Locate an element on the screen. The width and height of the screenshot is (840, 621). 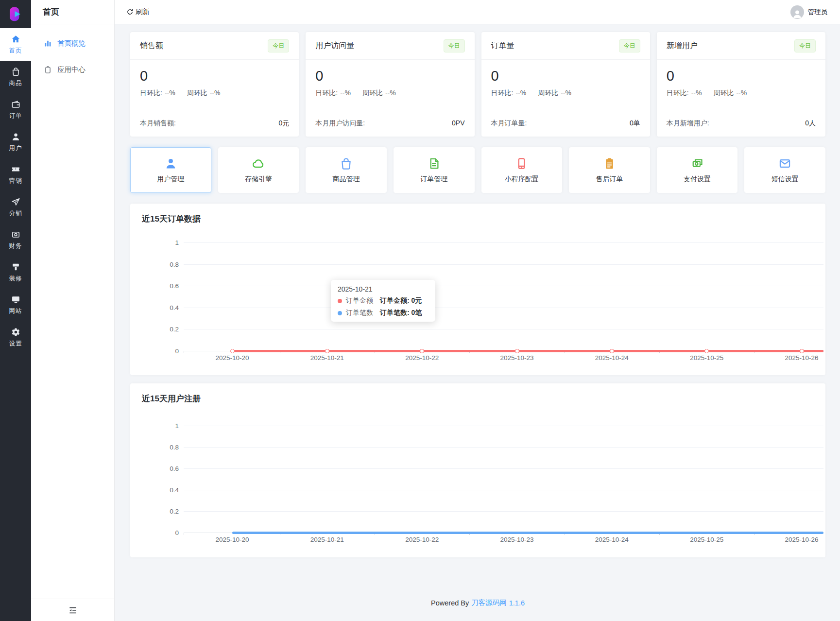
shortcut-aftersale-orders: 售后订单 is located at coordinates (609, 170).